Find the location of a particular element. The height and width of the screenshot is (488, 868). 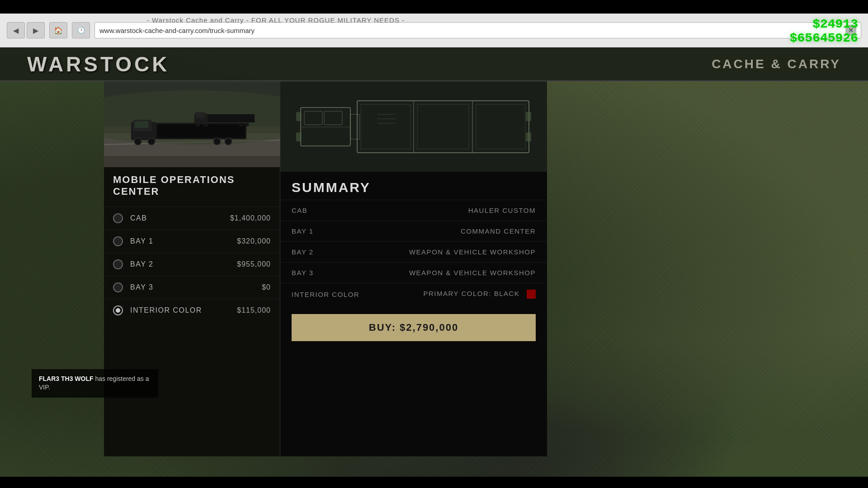

summary-row-bay1: BAY 1 COMMAND CENTER is located at coordinates (414, 231).